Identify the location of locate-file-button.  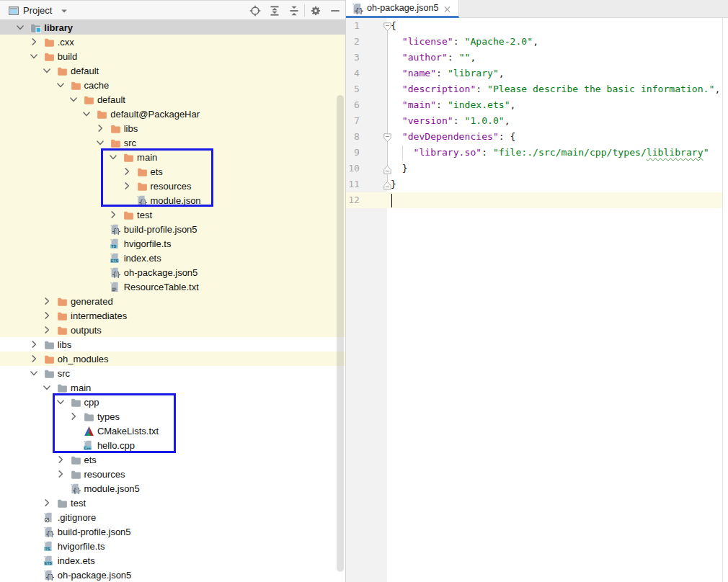
(255, 11).